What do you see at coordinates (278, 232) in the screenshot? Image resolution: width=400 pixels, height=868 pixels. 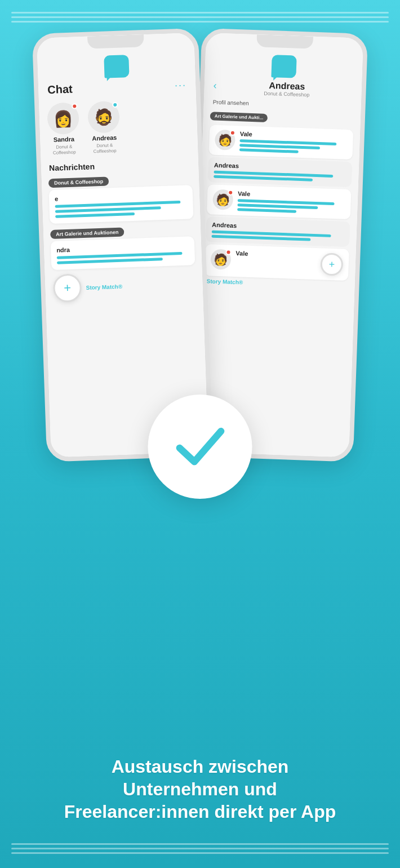 I see `bubble-andreas-2: Andreas` at bounding box center [278, 232].